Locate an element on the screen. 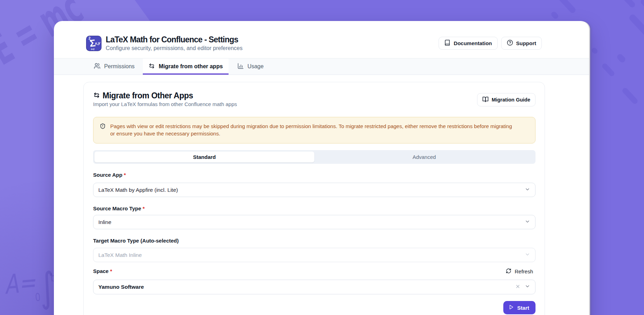  users-icon is located at coordinates (97, 66).